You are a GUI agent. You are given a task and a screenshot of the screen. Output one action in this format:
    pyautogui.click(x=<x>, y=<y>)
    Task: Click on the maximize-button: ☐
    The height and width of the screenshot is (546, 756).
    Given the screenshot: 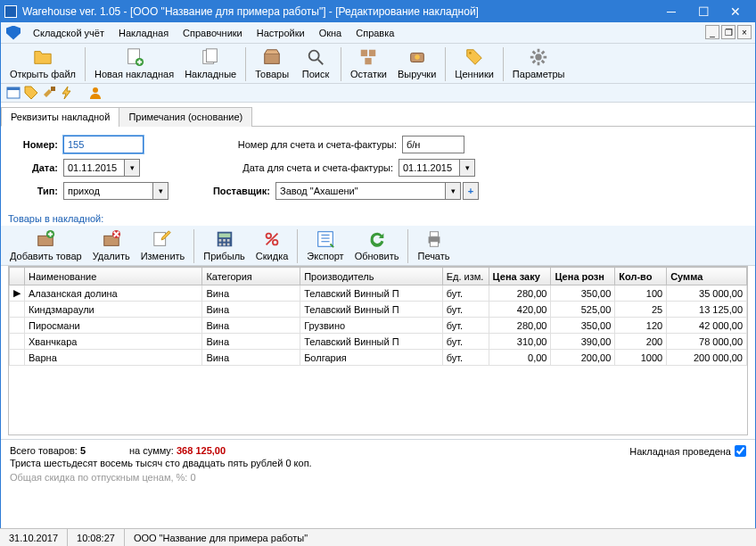 What is the action you would take?
    pyautogui.click(x=703, y=12)
    